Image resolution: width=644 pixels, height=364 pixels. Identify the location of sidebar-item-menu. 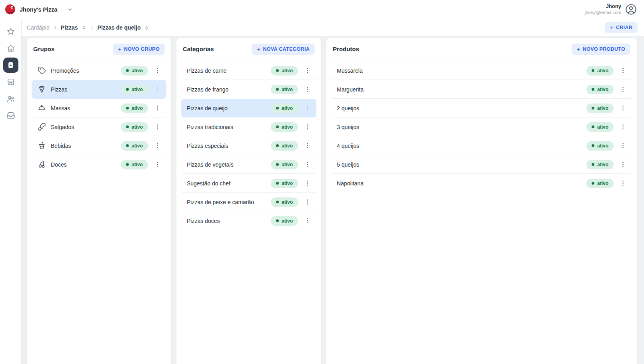
(11, 65).